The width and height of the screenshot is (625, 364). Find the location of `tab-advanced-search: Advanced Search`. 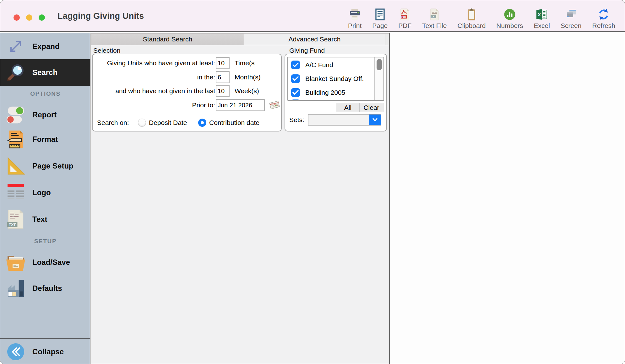

tab-advanced-search: Advanced Search is located at coordinates (315, 39).